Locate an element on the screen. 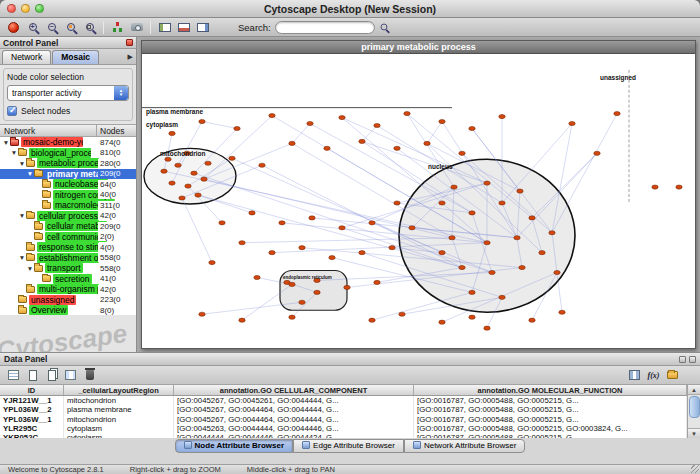 Image resolution: width=700 pixels, height=474 pixels. search-options-icon is located at coordinates (384, 27).